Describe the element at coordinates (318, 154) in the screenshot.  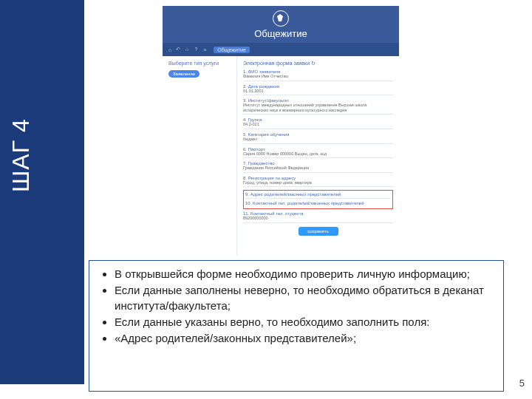
I see `field-value: Серия 0000 Номер 000000 Выдан, дата, код` at that location.